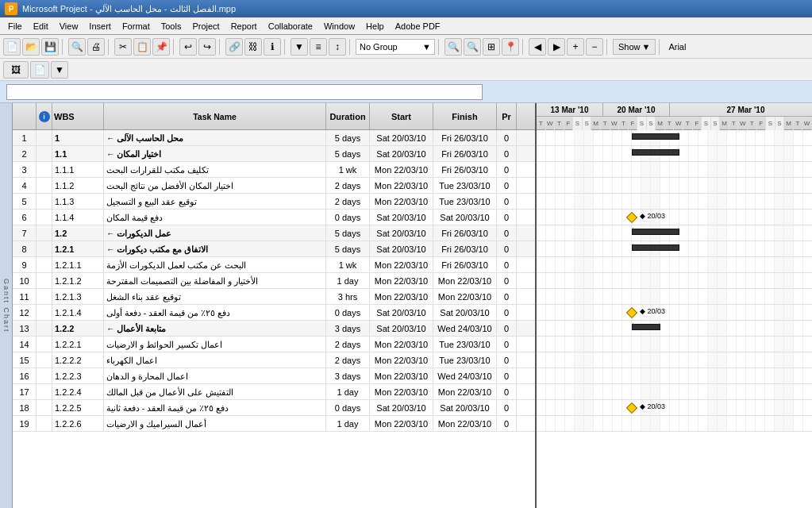 Image resolution: width=812 pixels, height=508 pixels. Describe the element at coordinates (274, 297) in the screenshot. I see `table-row: 111.2.1.3توقيع عقد بناء الشغل3 hrsMon 22…` at that location.